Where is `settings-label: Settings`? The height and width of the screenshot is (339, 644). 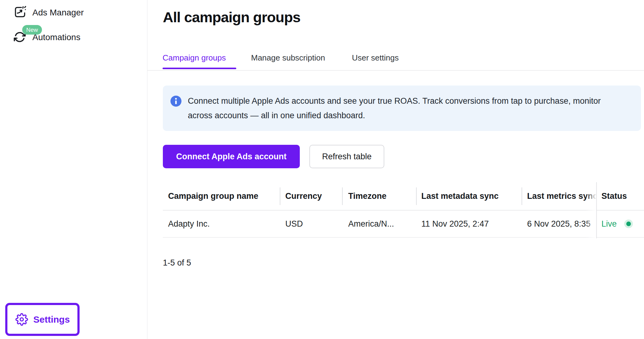
settings-label: Settings is located at coordinates (52, 320).